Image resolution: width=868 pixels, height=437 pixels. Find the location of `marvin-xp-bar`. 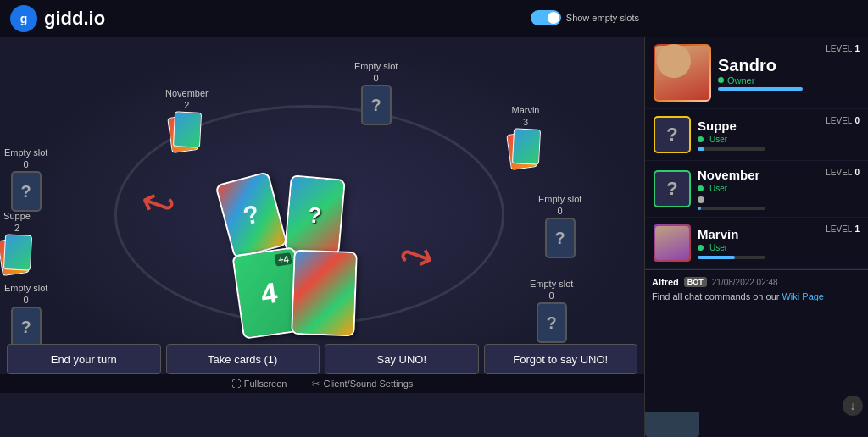

marvin-xp-bar is located at coordinates (732, 257).